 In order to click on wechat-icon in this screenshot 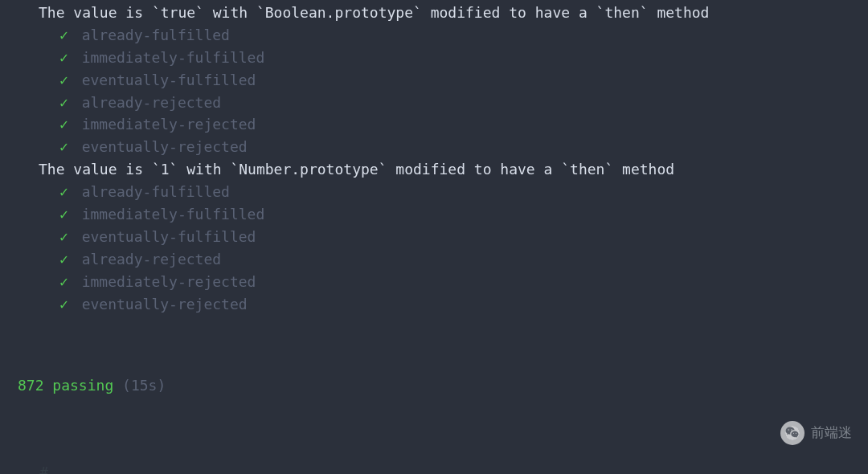, I will do `click(792, 433)`.